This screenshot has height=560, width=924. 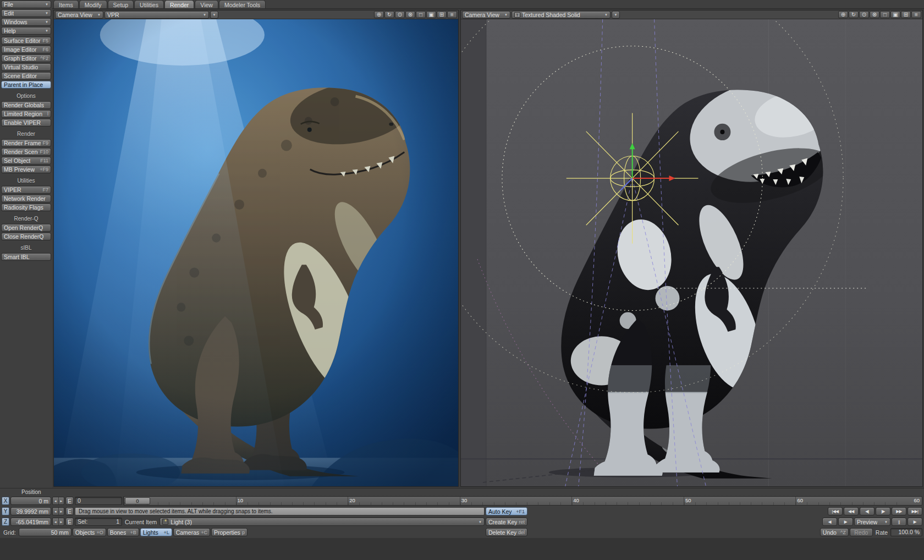 What do you see at coordinates (861, 532) in the screenshot?
I see `redo-button: Redo` at bounding box center [861, 532].